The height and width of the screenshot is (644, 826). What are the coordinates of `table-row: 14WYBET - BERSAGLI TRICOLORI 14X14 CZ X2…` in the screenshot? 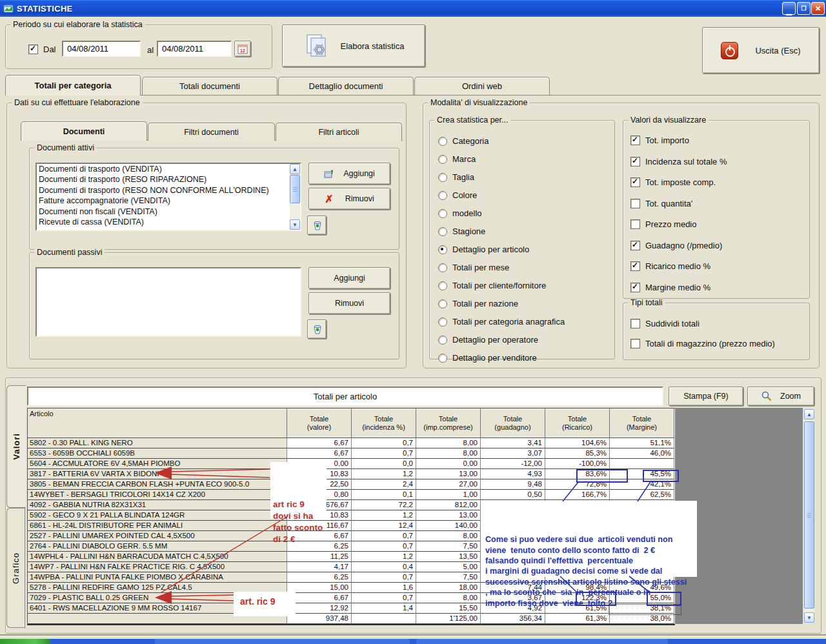 It's located at (351, 495).